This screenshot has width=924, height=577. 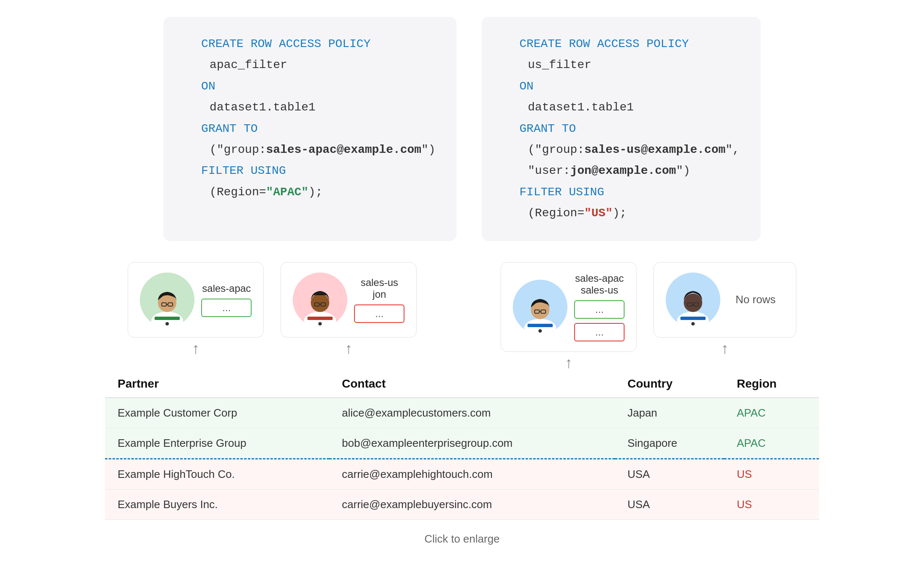 What do you see at coordinates (621, 150) in the screenshot?
I see `policy2-grant-line1: ("group:sales-us@example.com",` at bounding box center [621, 150].